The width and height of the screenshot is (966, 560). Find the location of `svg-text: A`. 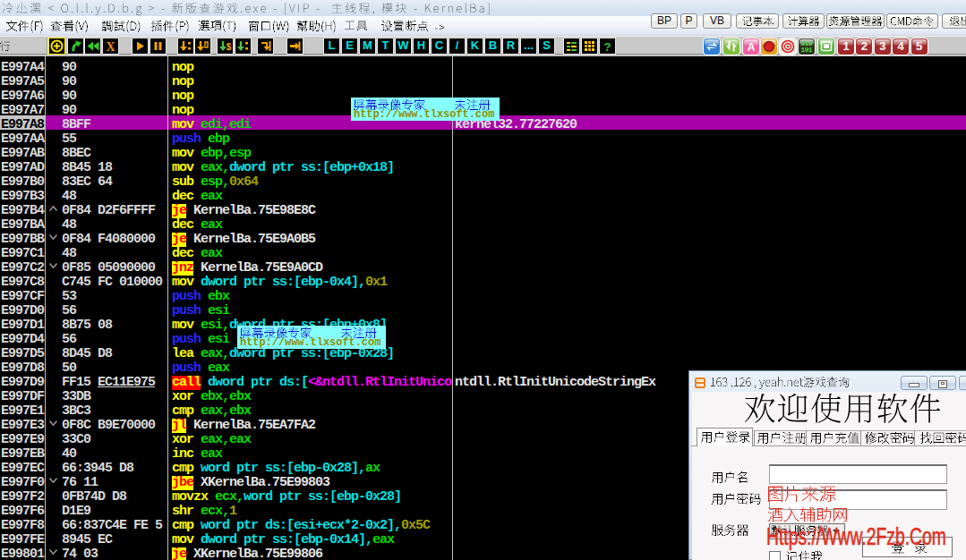

svg-text: A is located at coordinates (752, 47).